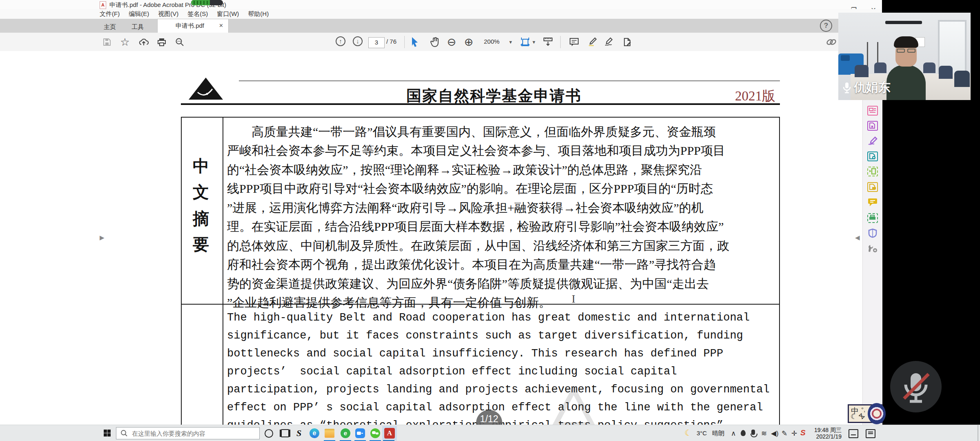 The image size is (980, 441). I want to click on print-icon, so click(162, 42).